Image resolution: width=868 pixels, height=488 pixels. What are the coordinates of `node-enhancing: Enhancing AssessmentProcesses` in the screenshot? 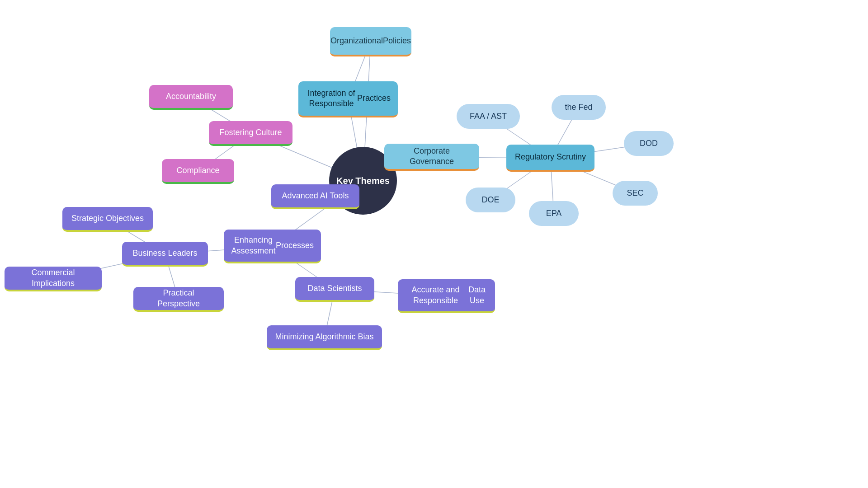 It's located at (272, 247).